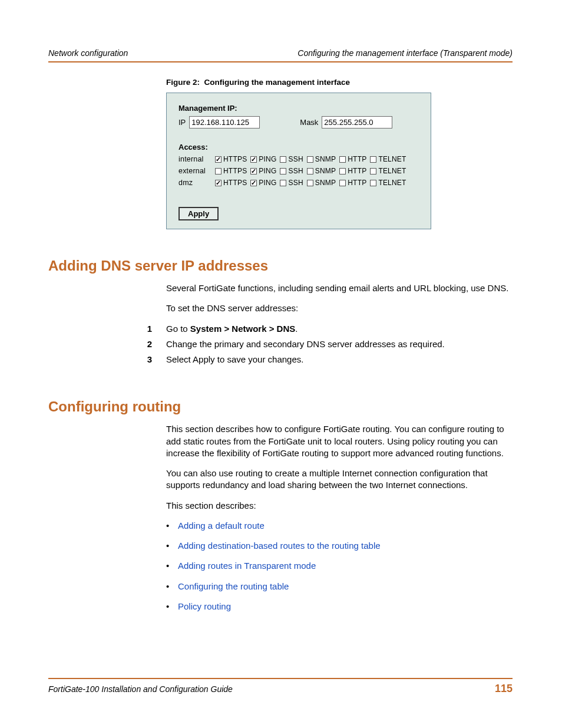 Image resolution: width=562 pixels, height=728 pixels. I want to click on heading-dns: Adding DNS server IP addresses, so click(280, 266).